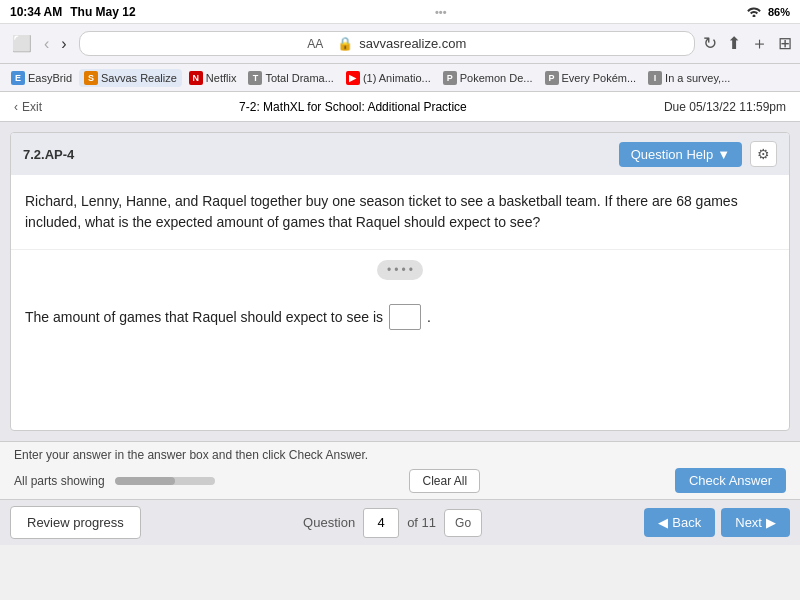  What do you see at coordinates (412, 44) in the screenshot?
I see `url-text: savvasrealize.com` at bounding box center [412, 44].